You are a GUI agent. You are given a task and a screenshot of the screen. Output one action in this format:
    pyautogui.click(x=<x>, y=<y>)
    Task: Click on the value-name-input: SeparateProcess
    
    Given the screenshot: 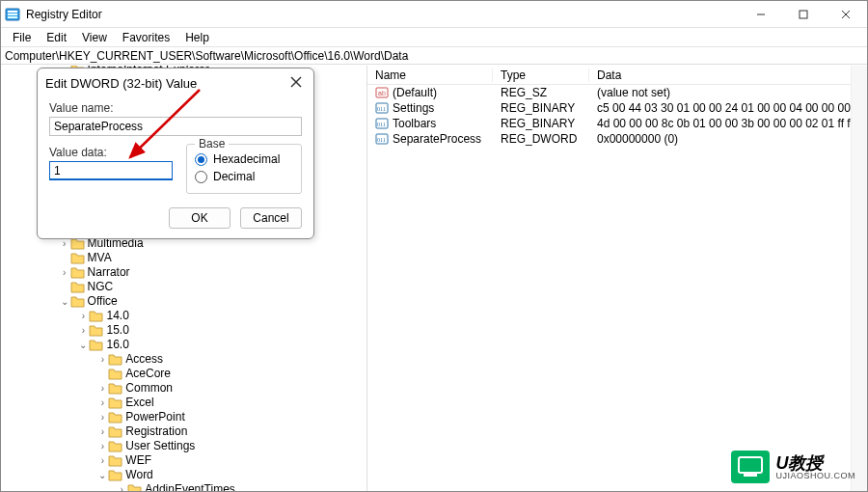 What is the action you would take?
    pyautogui.click(x=176, y=126)
    